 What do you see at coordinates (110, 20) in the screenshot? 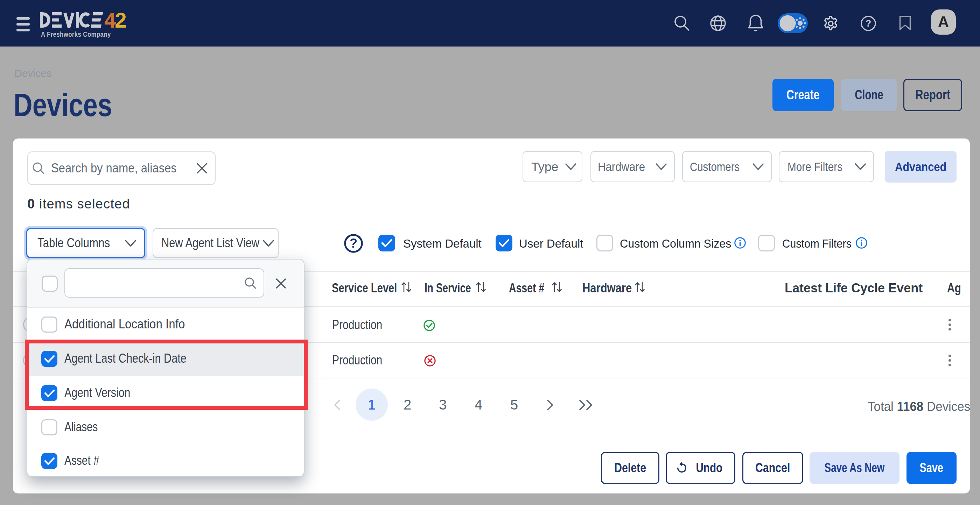
I see `svg-text: 4` at bounding box center [110, 20].